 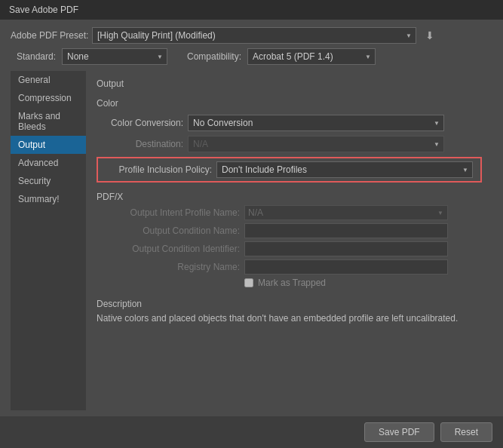 What do you see at coordinates (48, 121) in the screenshot?
I see `sidebar-item-marks-bleeds: Marks and Bleeds` at bounding box center [48, 121].